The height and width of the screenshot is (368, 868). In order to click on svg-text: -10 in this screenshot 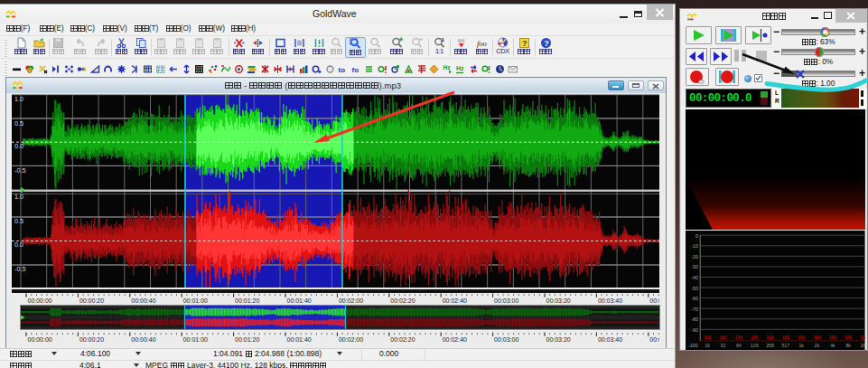, I will do `click(695, 246)`.